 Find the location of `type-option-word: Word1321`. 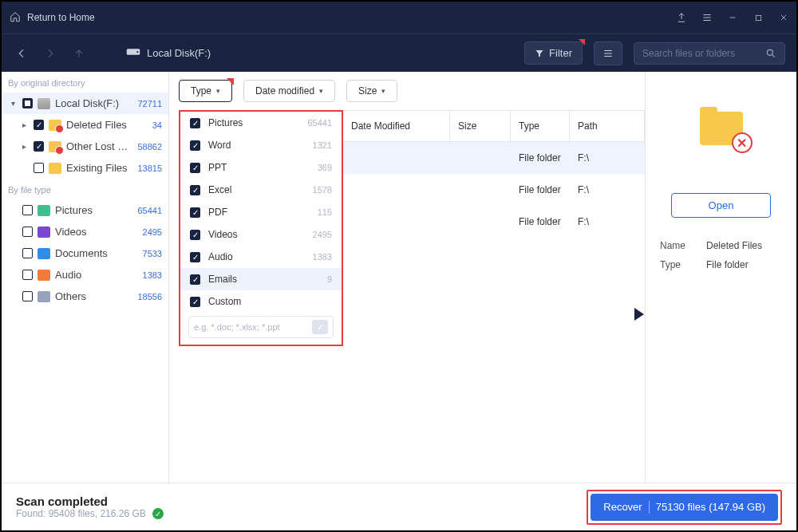

type-option-word: Word1321 is located at coordinates (261, 145).